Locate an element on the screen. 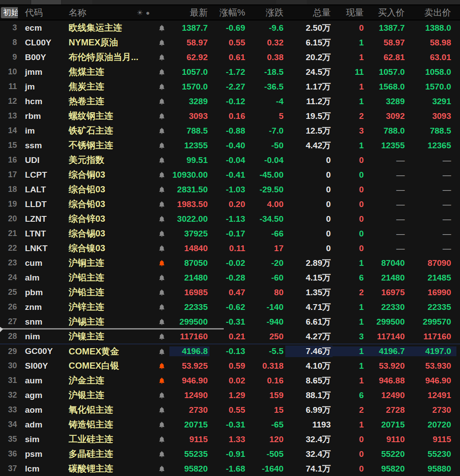  contract-code: adm is located at coordinates (39, 425).